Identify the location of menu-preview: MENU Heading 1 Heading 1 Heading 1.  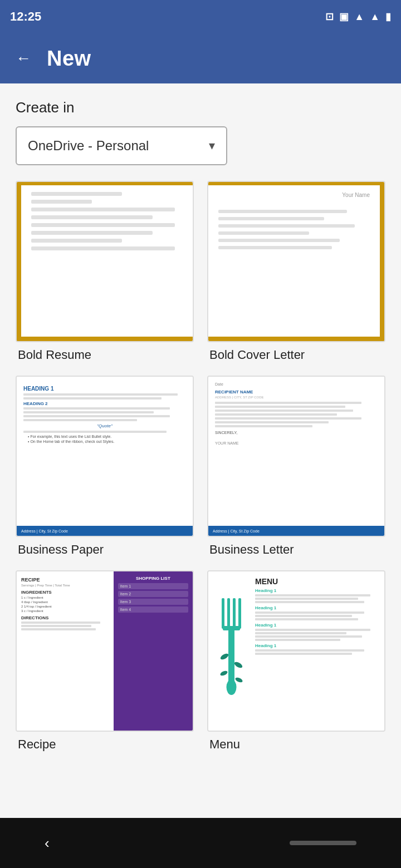
(296, 651).